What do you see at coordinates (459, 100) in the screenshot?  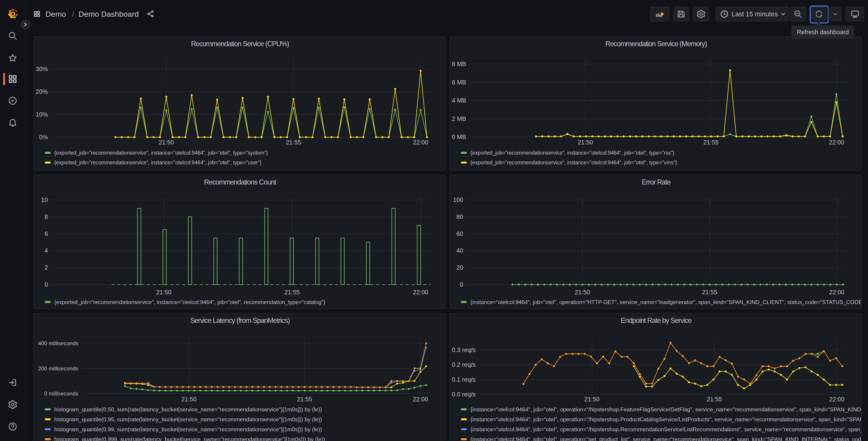 I see `svg-text: 4 MB` at bounding box center [459, 100].